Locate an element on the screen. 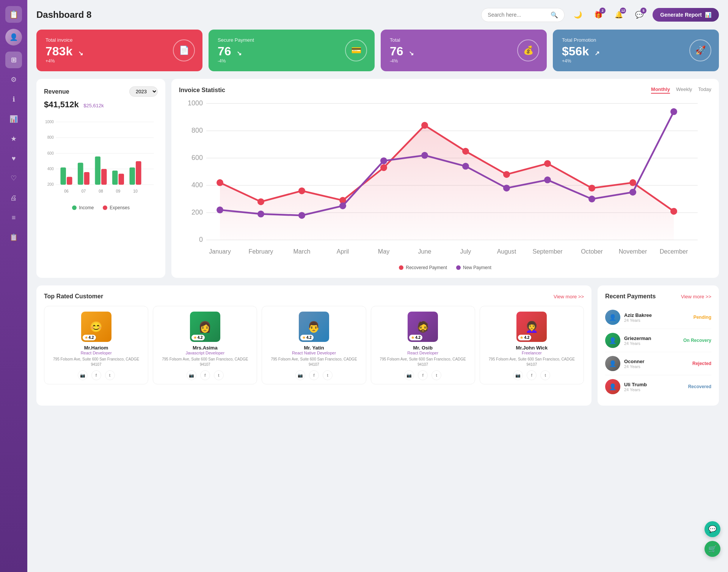 The height and width of the screenshot is (572, 728). invoice-title: Invoice Statistic is located at coordinates (202, 90).